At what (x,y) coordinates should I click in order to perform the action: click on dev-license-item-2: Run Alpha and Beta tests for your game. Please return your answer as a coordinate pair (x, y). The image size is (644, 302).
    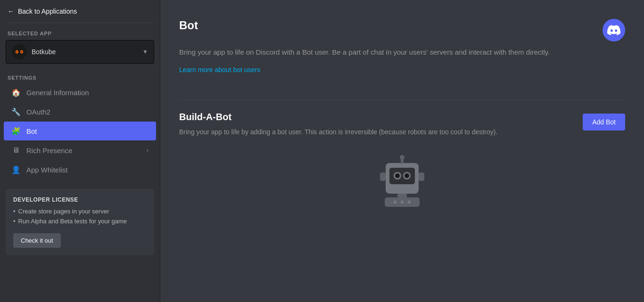
    Looking at the image, I should click on (80, 221).